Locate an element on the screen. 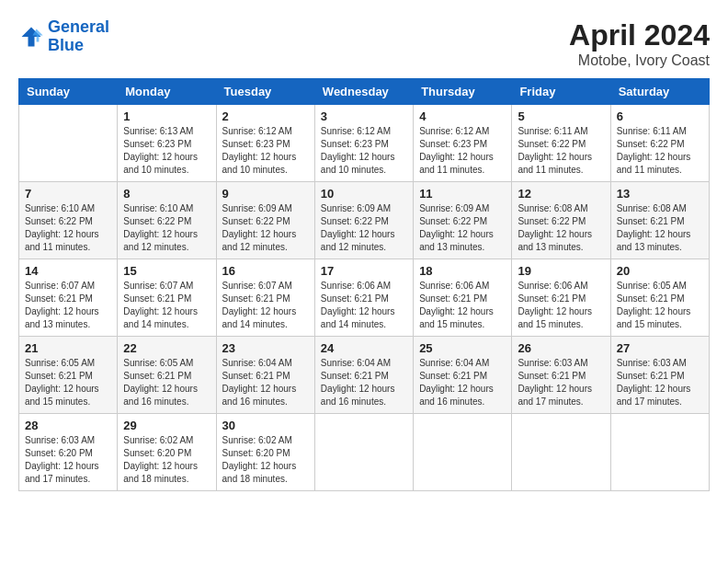 The height and width of the screenshot is (563, 728). calendar-cell: 19Sunrise: 6:06 AM Sunset: 6:21 PM Dayli… is located at coordinates (561, 298).